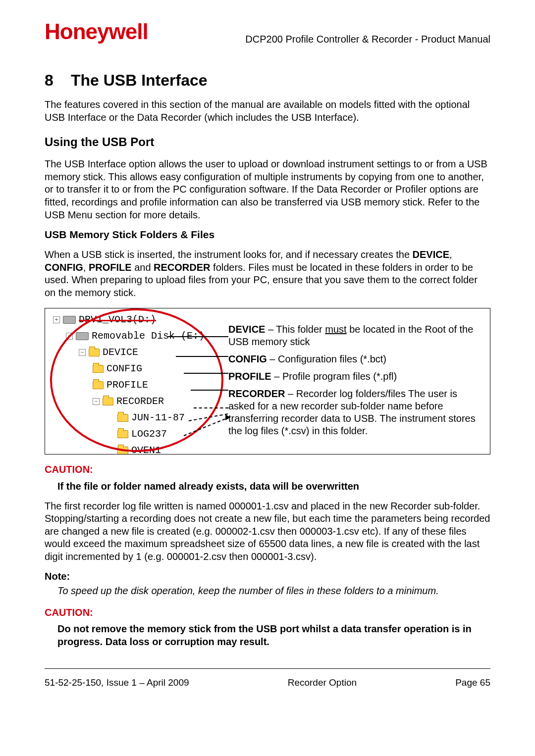 This screenshot has width=535, height=756. What do you see at coordinates (268, 577) in the screenshot?
I see `note-label: Note:` at bounding box center [268, 577].